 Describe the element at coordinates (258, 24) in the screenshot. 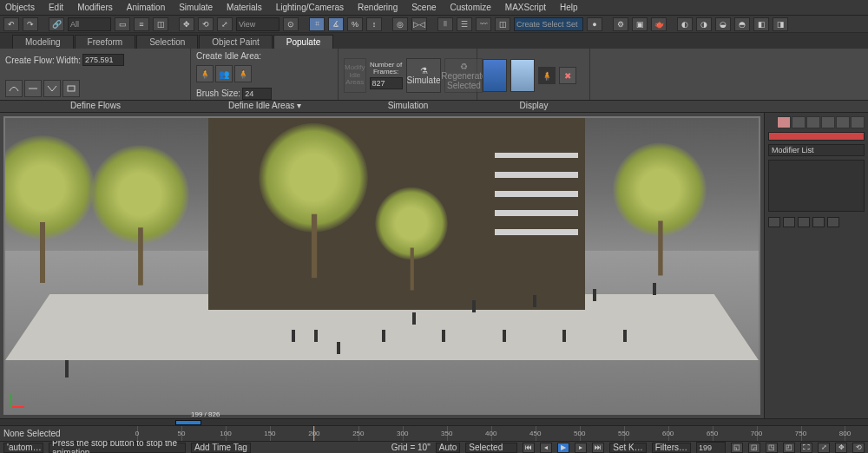

I see `ref-coord-dropdown: View` at that location.